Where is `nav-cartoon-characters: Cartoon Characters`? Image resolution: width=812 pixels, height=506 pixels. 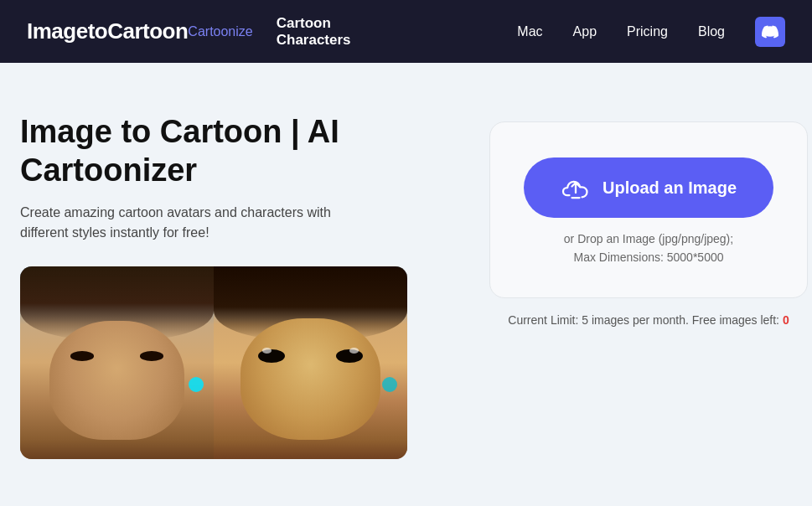
nav-cartoon-characters: Cartoon Characters is located at coordinates (313, 32).